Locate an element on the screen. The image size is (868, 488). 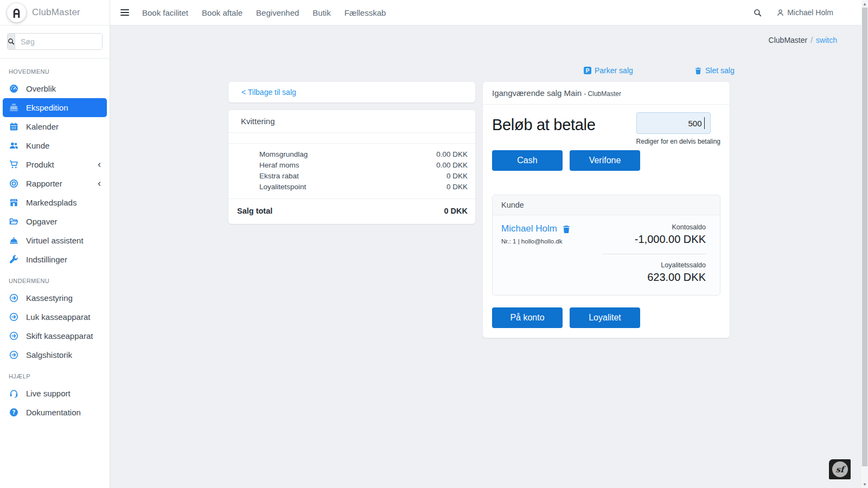
sidebar-item-rapporter: Rapporter is located at coordinates (55, 183).